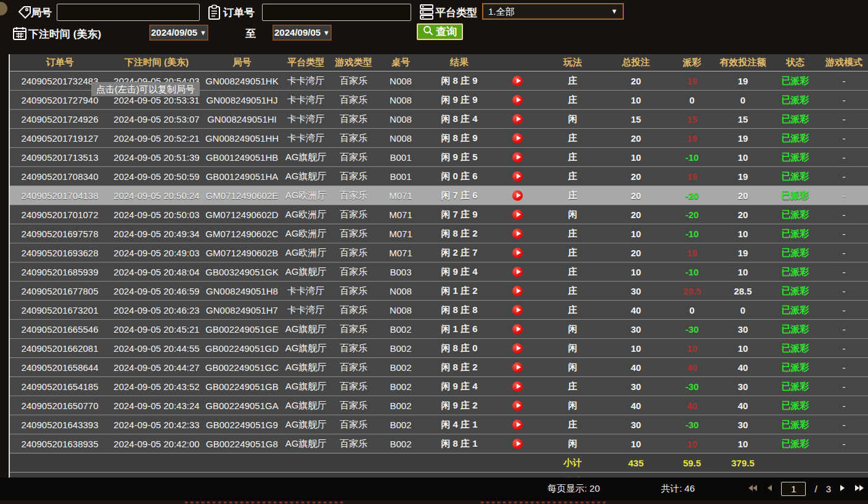 The width and height of the screenshot is (868, 504). Describe the element at coordinates (459, 100) in the screenshot. I see `cell-result: 闲 9 庄 9` at that location.